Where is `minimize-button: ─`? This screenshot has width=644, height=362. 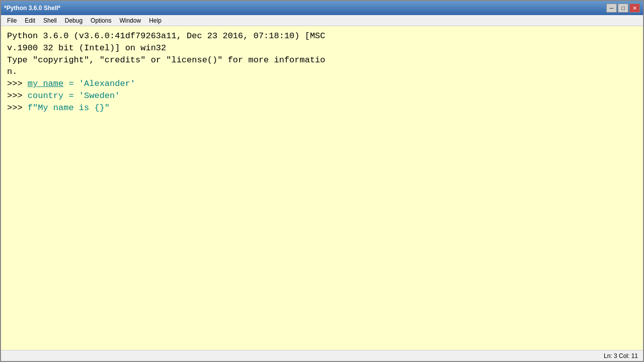 minimize-button: ─ is located at coordinates (612, 8).